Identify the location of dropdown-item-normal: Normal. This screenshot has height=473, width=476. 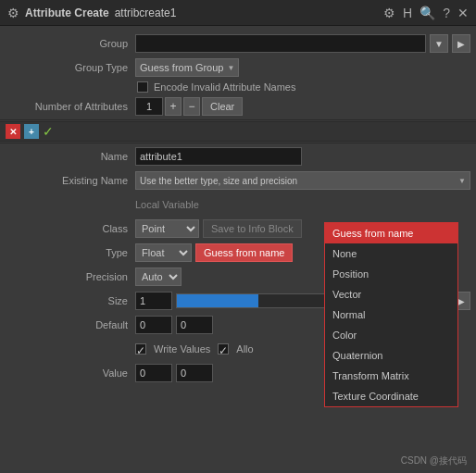
(391, 315).